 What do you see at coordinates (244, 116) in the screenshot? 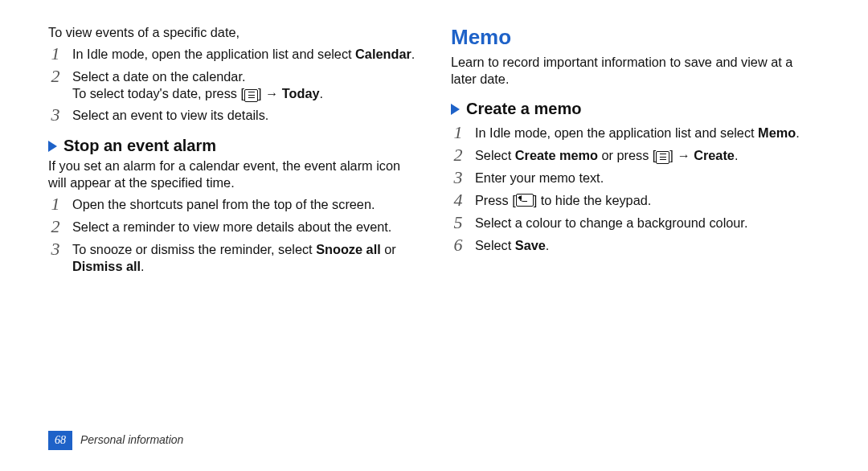
I see `step-body: Select an event to view its details.` at bounding box center [244, 116].